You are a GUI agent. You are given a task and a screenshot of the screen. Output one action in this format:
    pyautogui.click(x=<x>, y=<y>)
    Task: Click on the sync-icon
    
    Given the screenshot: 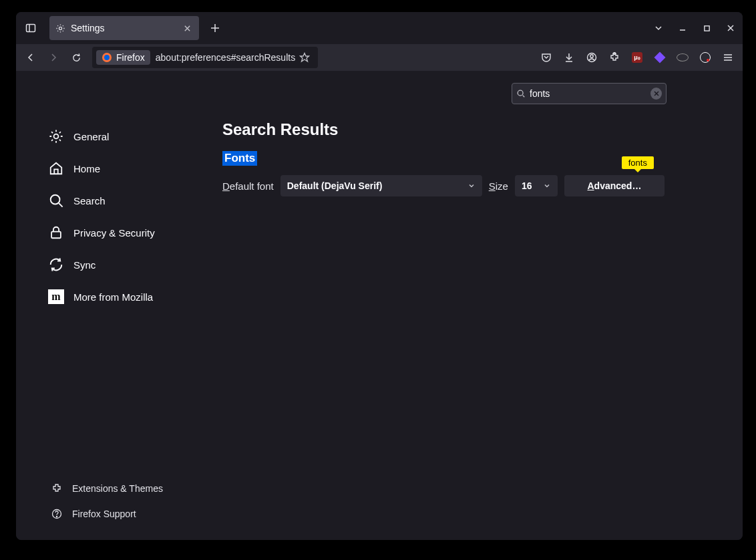 What is the action you would take?
    pyautogui.click(x=56, y=265)
    